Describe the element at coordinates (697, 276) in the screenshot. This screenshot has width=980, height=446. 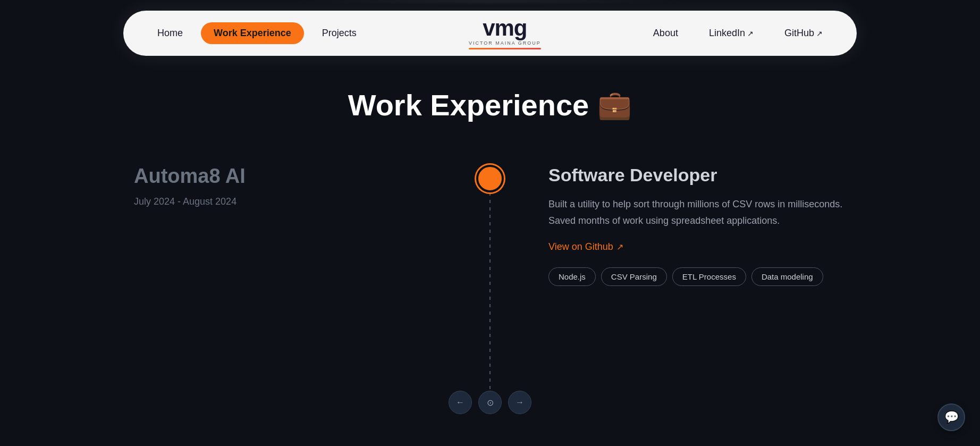
I see `tags-container: Node.js CSV Parsing ETL Processes Data m…` at that location.